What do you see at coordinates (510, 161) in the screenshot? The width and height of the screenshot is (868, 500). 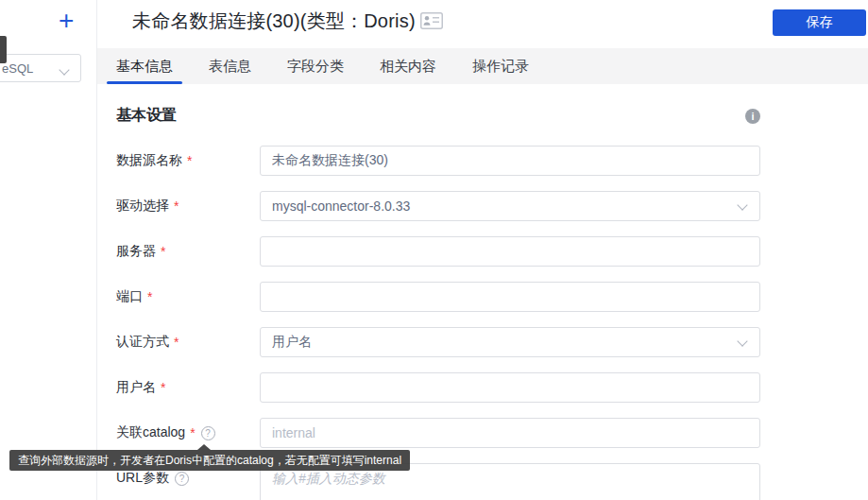 I see `datasource-name-input` at bounding box center [510, 161].